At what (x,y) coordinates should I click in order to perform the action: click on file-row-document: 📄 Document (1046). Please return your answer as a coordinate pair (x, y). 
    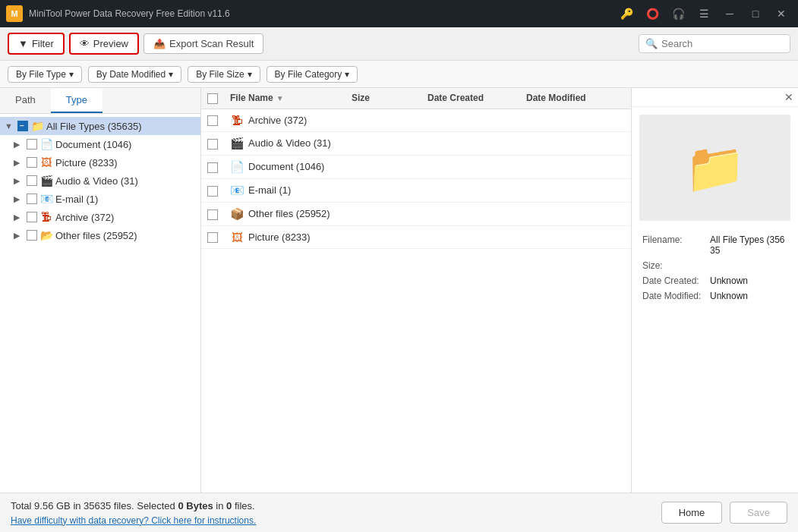
    Looking at the image, I should click on (416, 167).